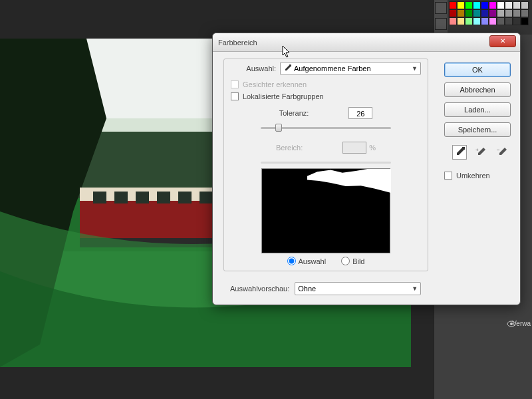 This screenshot has width=532, height=399. I want to click on ok-button: OK, so click(477, 70).